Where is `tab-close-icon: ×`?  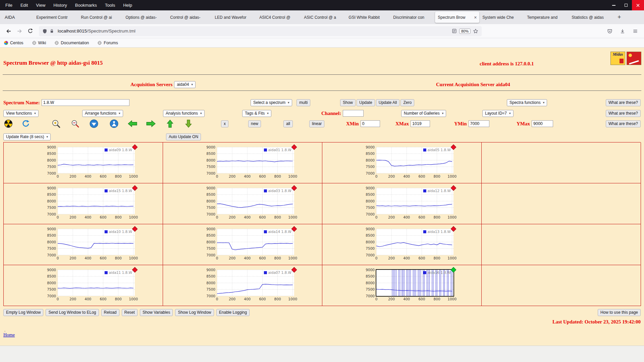 tab-close-icon: × is located at coordinates (475, 17).